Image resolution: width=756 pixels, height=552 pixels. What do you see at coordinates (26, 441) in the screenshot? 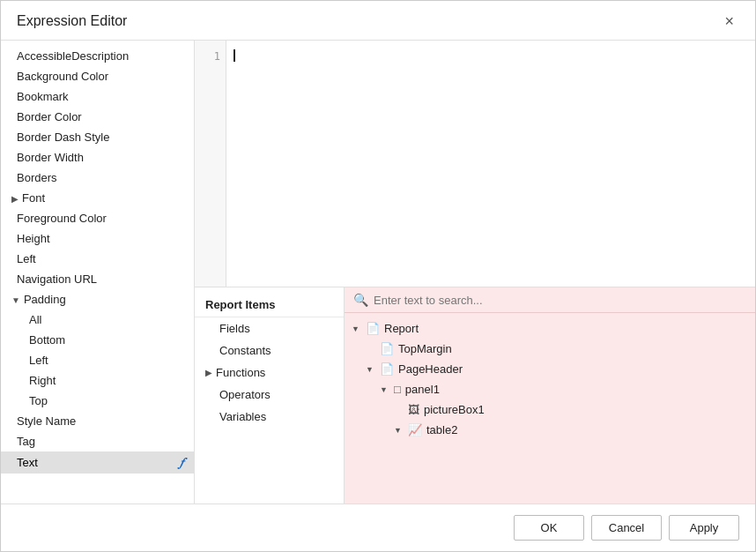
I see `property-label-tag: Tag` at bounding box center [26, 441].